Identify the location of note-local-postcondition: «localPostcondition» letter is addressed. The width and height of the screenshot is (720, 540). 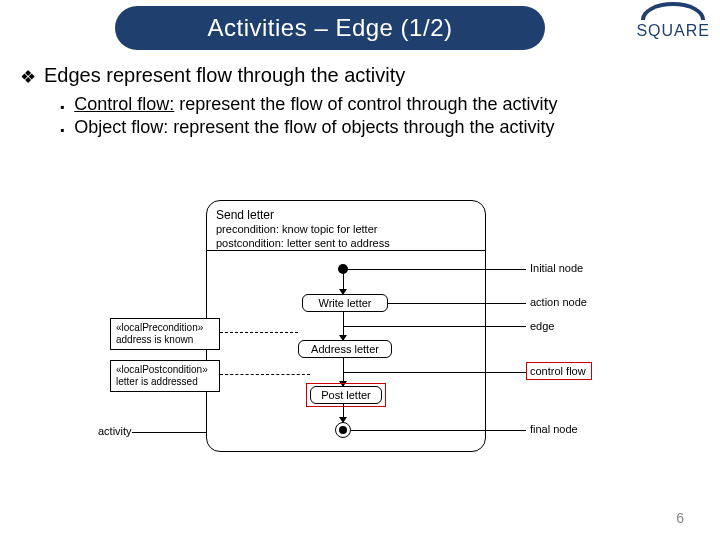
(165, 376).